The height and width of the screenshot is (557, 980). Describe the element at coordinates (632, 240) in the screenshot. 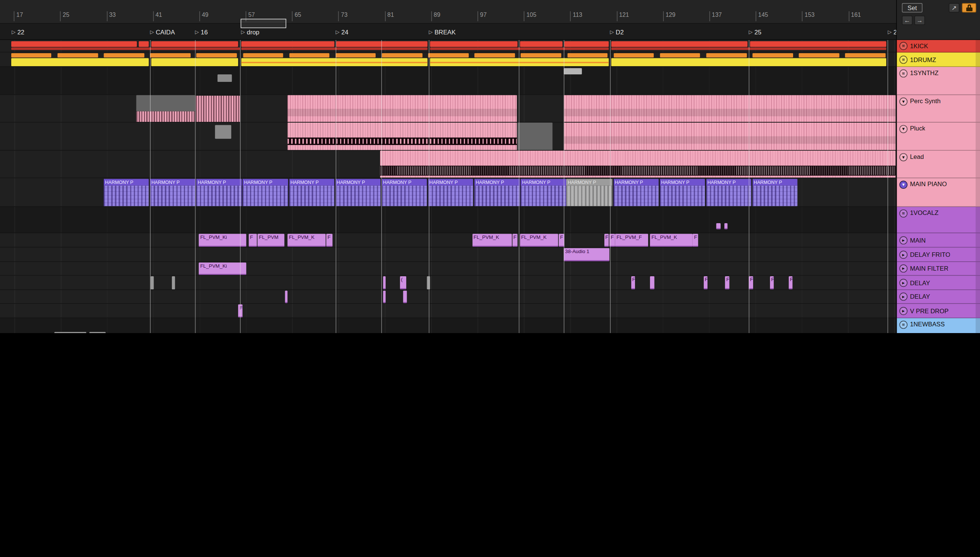

I see `clip-fl-pvm-f: FL_PVM_F` at that location.